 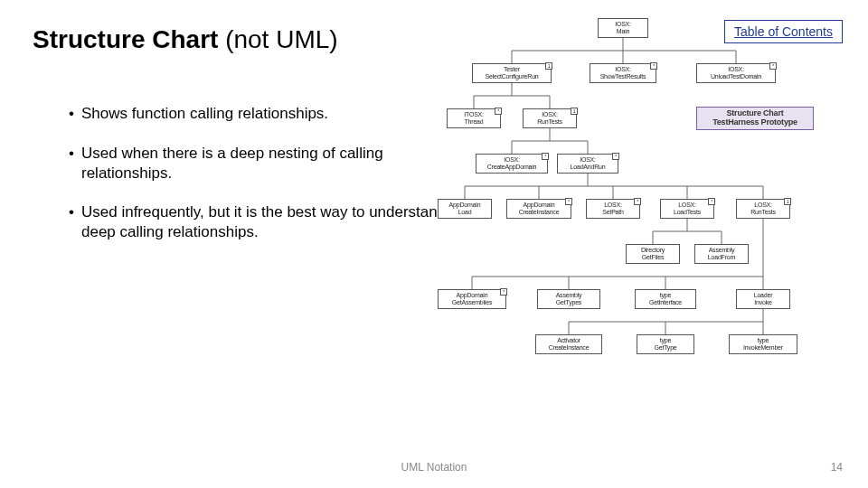 I want to click on node-main: IOSX:Main, so click(x=623, y=28).